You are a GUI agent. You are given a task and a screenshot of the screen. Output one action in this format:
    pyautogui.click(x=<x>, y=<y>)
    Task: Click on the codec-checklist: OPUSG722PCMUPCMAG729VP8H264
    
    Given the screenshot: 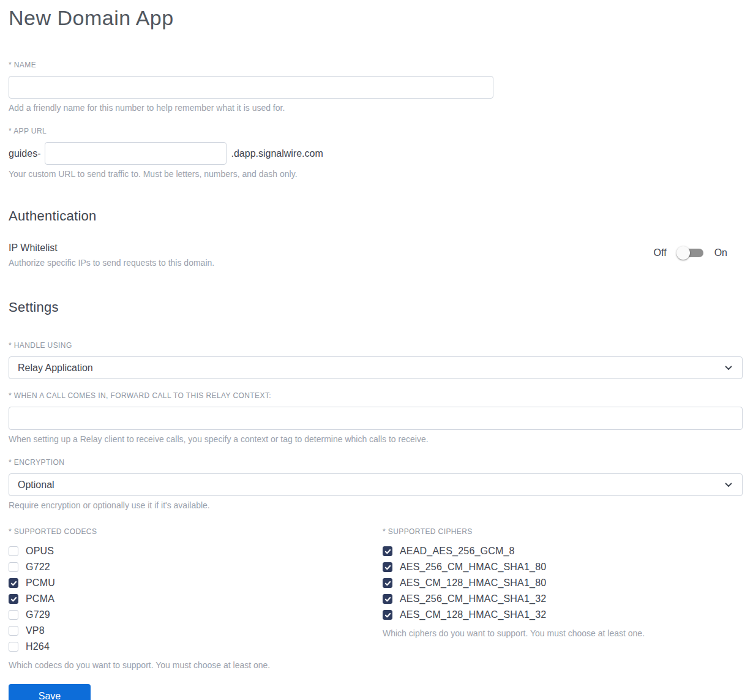 What is the action you would take?
    pyautogui.click(x=196, y=599)
    